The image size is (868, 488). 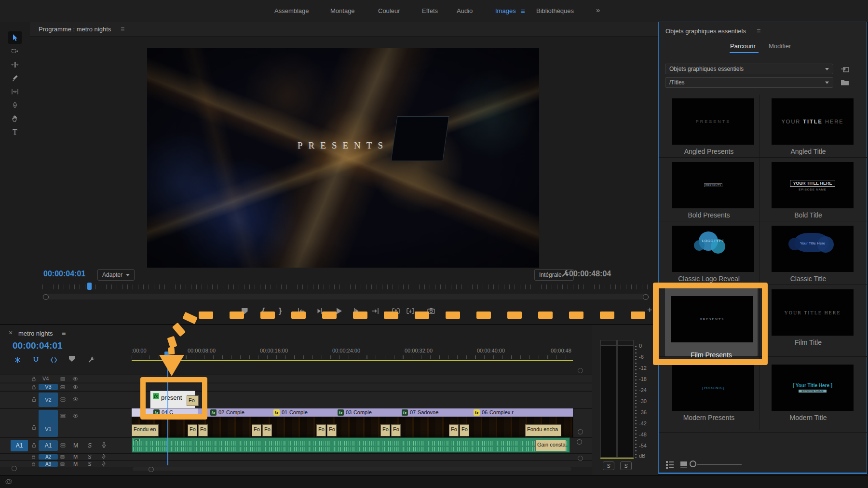 What do you see at coordinates (11, 333) in the screenshot?
I see `close-panel-icon: ×` at bounding box center [11, 333].